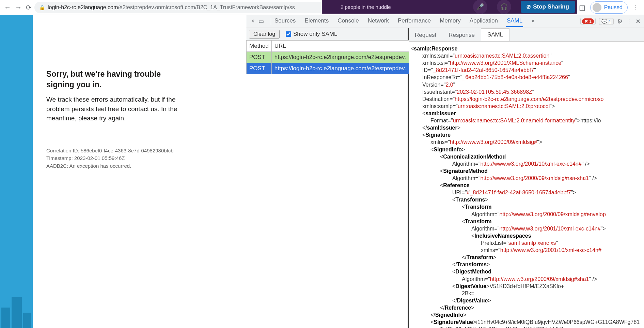  What do you see at coordinates (29, 8) in the screenshot?
I see `reload-icon: ⟳` at bounding box center [29, 8].